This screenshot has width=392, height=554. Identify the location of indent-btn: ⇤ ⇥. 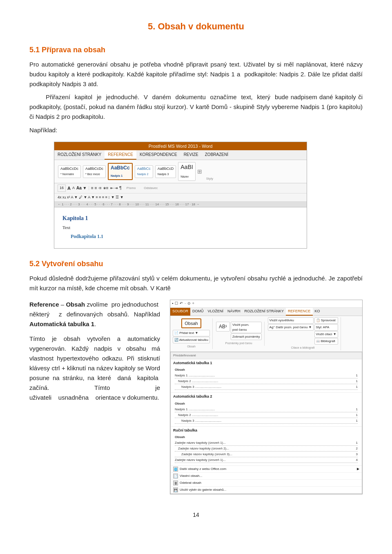
(114, 188).